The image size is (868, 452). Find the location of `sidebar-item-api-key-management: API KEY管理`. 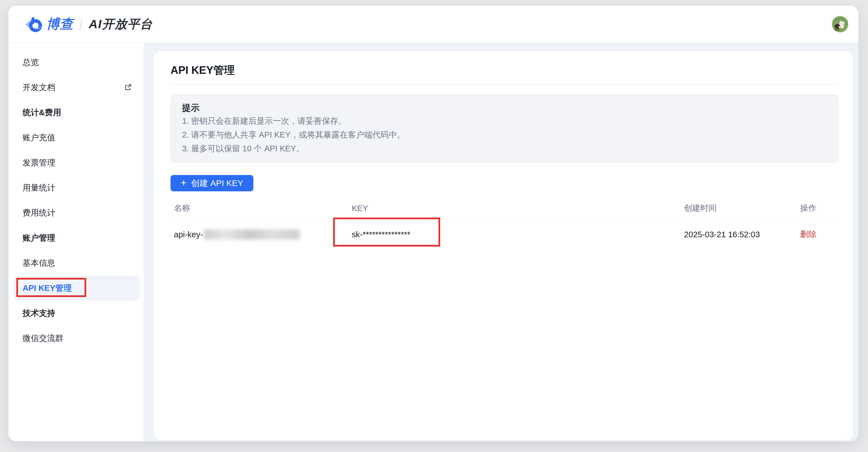

sidebar-item-api-key-management: API KEY管理 is located at coordinates (76, 288).